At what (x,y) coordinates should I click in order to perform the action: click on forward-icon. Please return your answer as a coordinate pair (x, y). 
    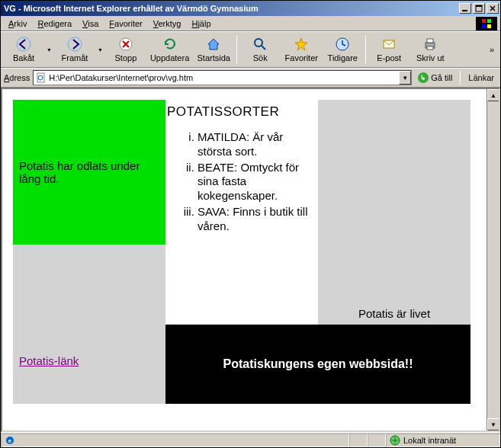
    Looking at the image, I should click on (75, 44).